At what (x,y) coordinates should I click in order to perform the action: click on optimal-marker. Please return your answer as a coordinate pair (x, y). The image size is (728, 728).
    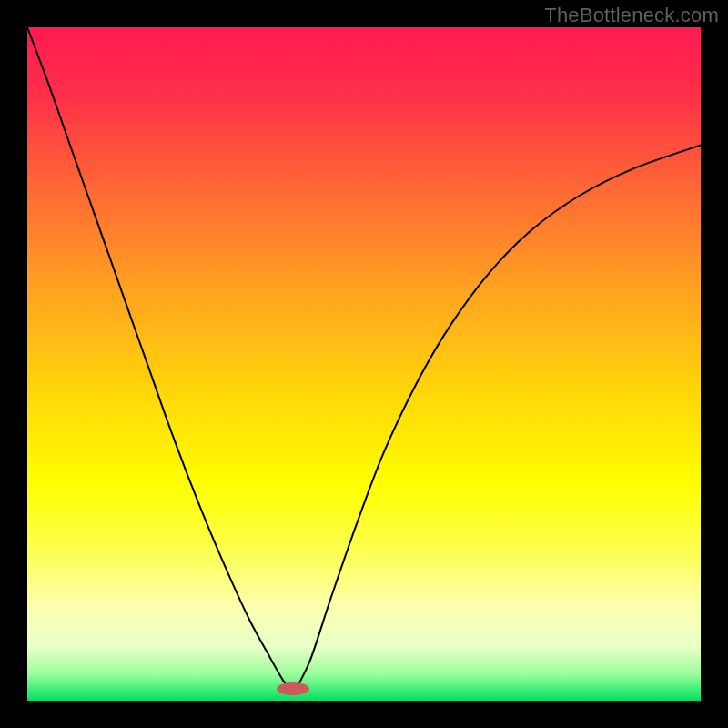
    Looking at the image, I should click on (293, 689).